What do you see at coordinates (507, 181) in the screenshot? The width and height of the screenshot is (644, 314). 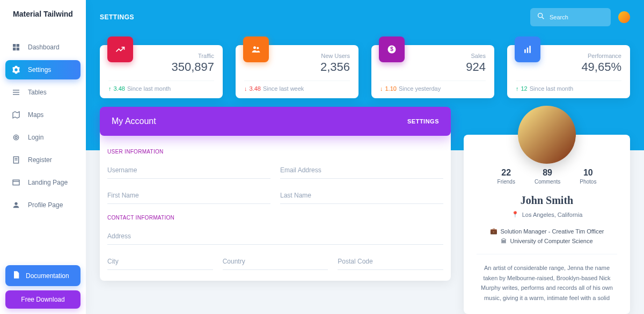 I see `stat-friends-label: Friends` at bounding box center [507, 181].